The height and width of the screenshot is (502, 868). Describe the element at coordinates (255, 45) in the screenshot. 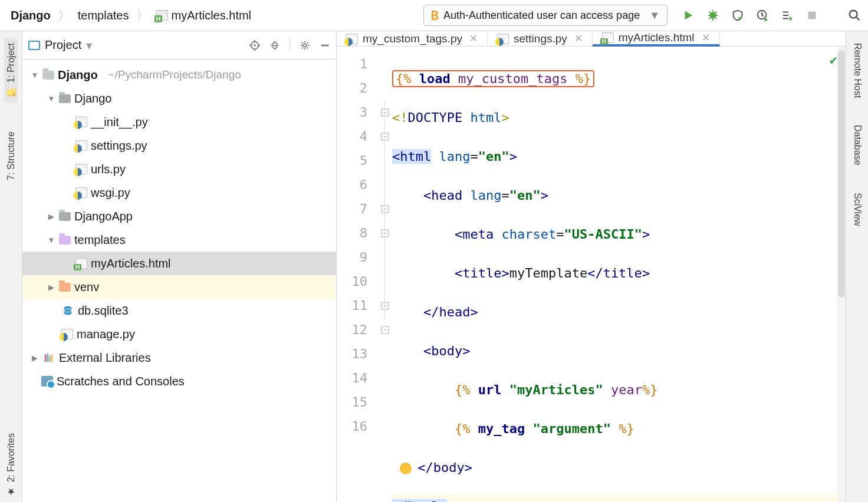

I see `locate-icon` at that location.